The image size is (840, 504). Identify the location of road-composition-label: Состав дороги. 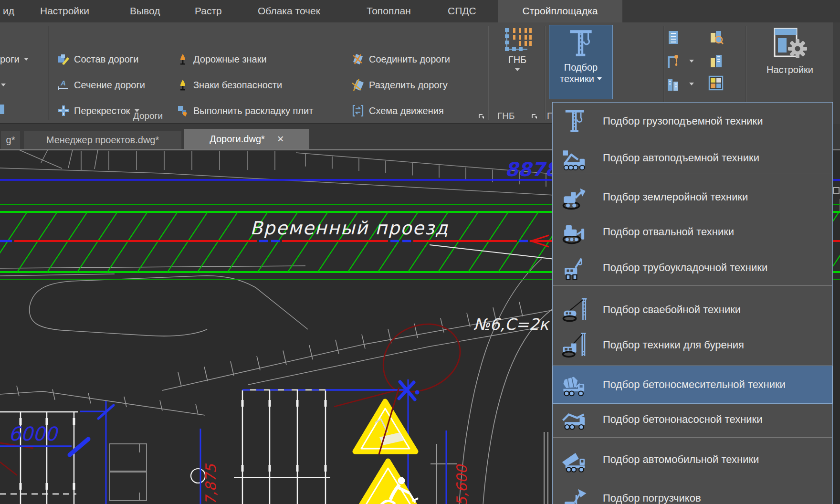
(106, 59).